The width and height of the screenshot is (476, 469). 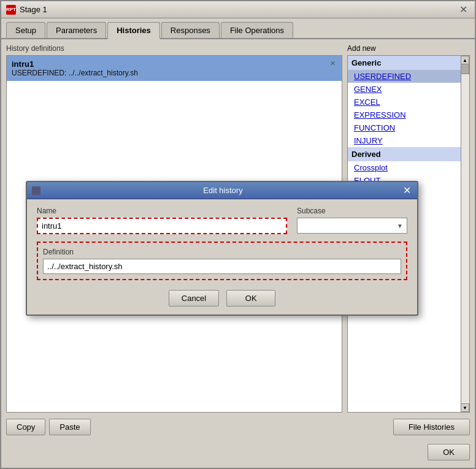 What do you see at coordinates (238, 10) in the screenshot?
I see `title-bar: RPT Stage 1 ✕` at bounding box center [238, 10].